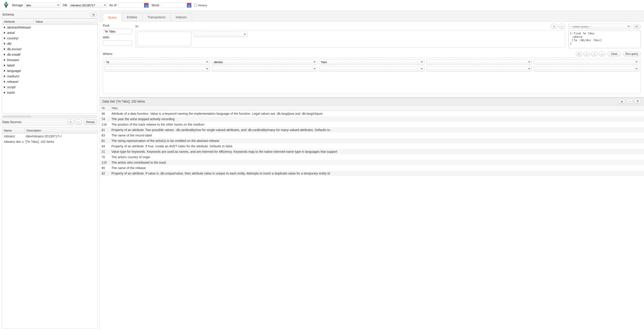 Image resolution: width=644 pixels, height=330 pixels. Describe the element at coordinates (50, 49) in the screenshot. I see `schema-tree-item: :db.excise/` at that location.